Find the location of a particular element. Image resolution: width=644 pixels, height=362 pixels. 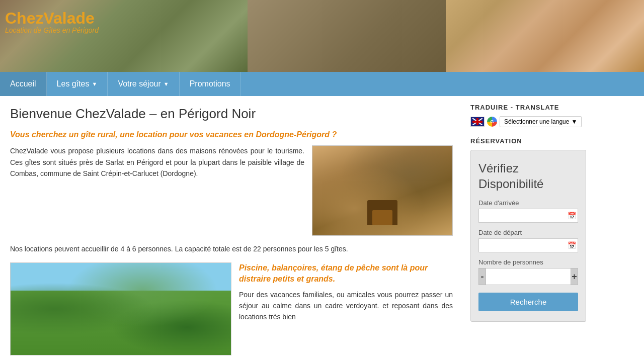

pool-heading: Piscine, balançoires, étang de pêche son… is located at coordinates (346, 274).